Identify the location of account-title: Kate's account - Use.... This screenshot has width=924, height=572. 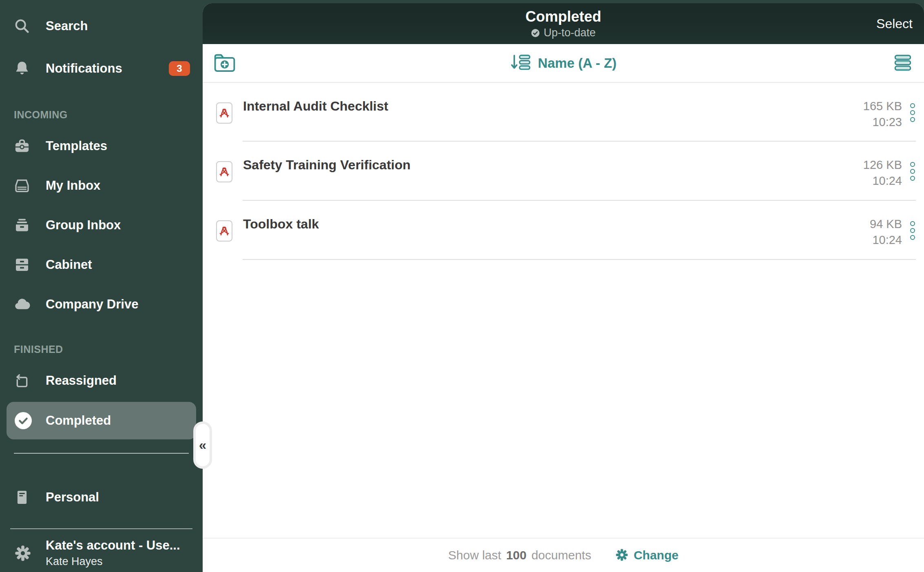
(113, 545).